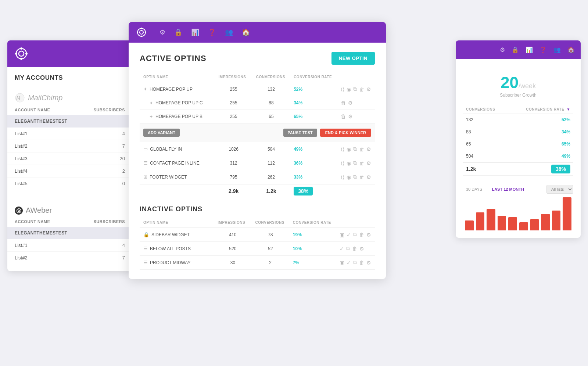 The image size is (588, 366). What do you see at coordinates (233, 149) in the screenshot?
I see `impressions-cell: 1026` at bounding box center [233, 149].